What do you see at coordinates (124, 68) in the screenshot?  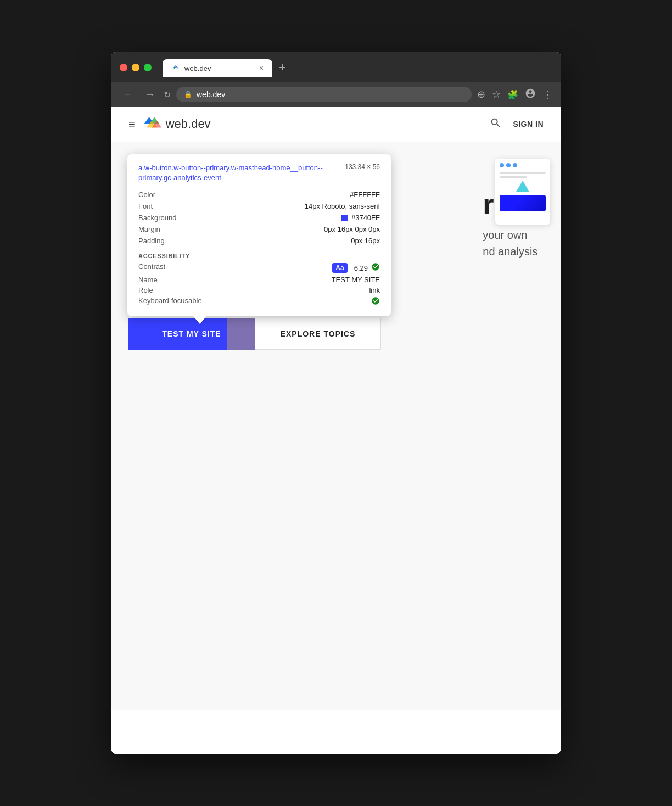 I see `close-button` at bounding box center [124, 68].